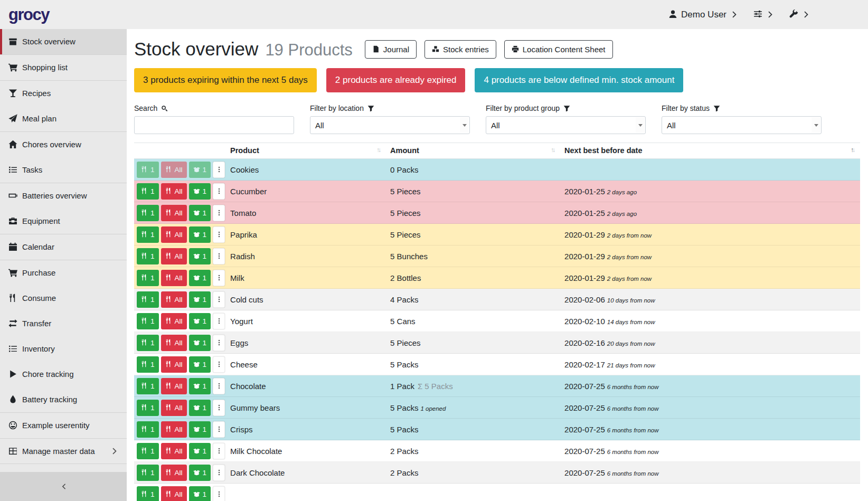 Image resolution: width=868 pixels, height=501 pixels. Describe the element at coordinates (63, 426) in the screenshot. I see `sidebar-item-example-userentity: Example userentity` at that location.